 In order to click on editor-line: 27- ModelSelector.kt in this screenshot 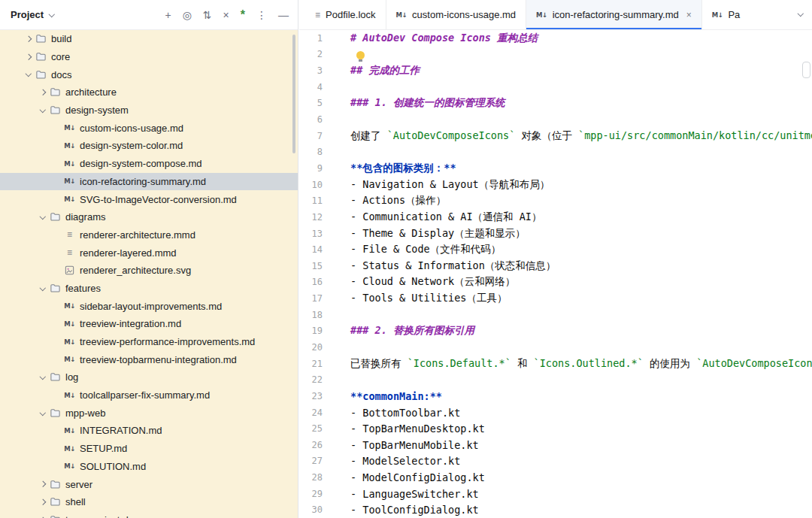, I will do `click(556, 462)`.